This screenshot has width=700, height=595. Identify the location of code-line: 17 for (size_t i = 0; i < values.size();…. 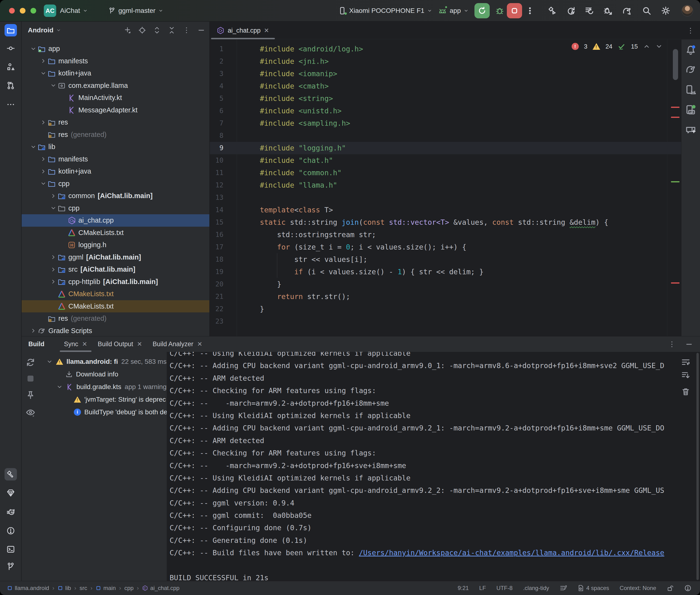
(445, 247).